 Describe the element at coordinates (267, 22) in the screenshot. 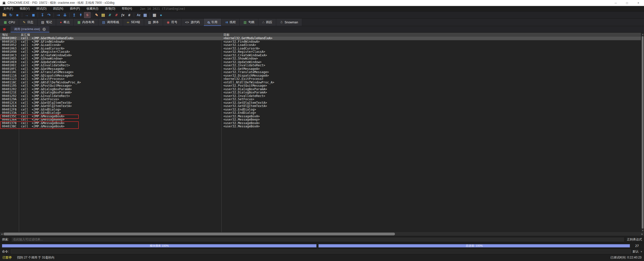

I see `tab-trace: ∴ 跟踪` at that location.